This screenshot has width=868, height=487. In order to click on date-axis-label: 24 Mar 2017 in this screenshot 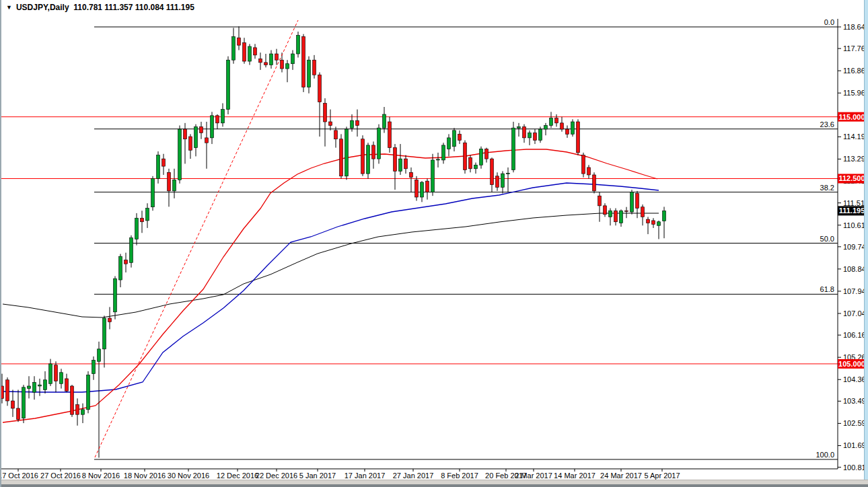, I will do `click(621, 476)`.